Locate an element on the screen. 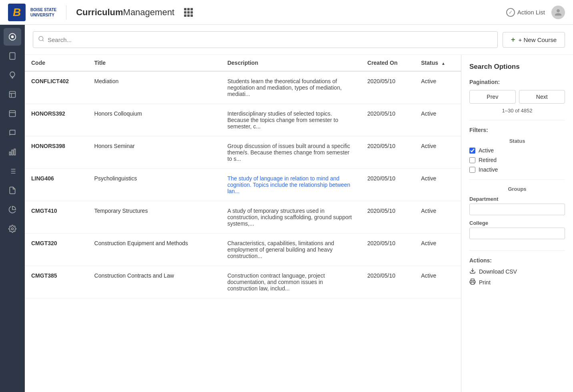 Image resolution: width=573 pixels, height=392 pixels. download-icon is located at coordinates (473, 271).